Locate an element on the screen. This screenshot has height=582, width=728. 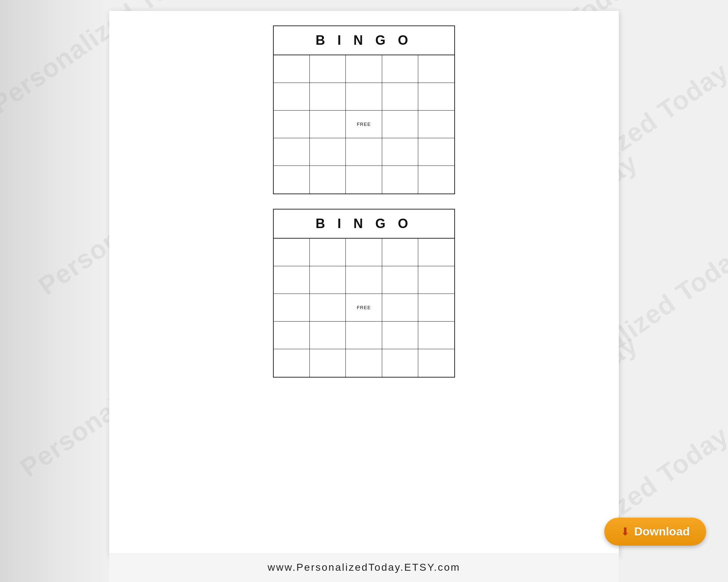
bingo-grid-1: FREE is located at coordinates (364, 124).